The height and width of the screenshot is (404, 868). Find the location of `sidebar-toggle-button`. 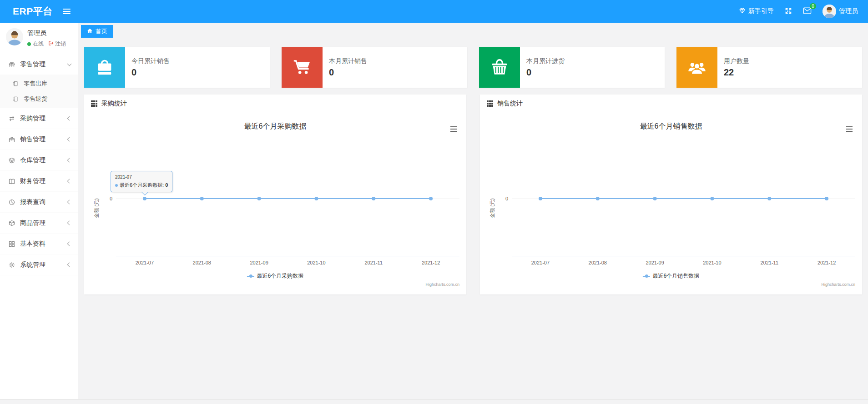

sidebar-toggle-button is located at coordinates (66, 11).